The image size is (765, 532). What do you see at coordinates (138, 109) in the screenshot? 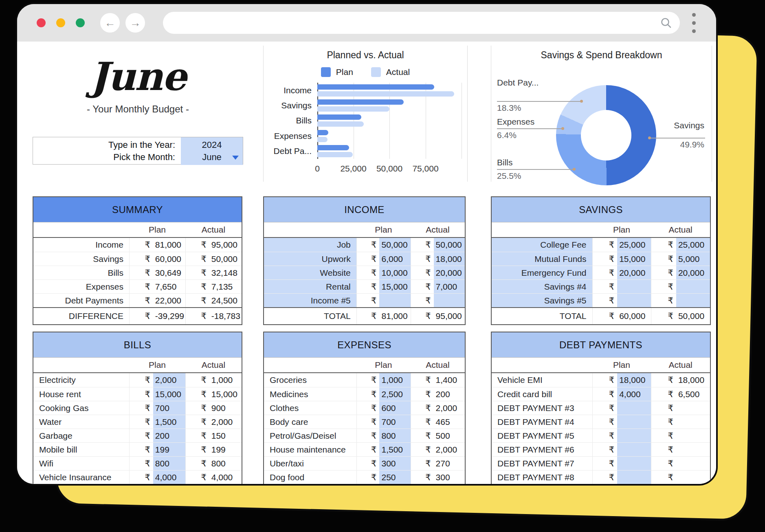
I see `budget-subtitle: - Your Monthly Budget -` at bounding box center [138, 109].